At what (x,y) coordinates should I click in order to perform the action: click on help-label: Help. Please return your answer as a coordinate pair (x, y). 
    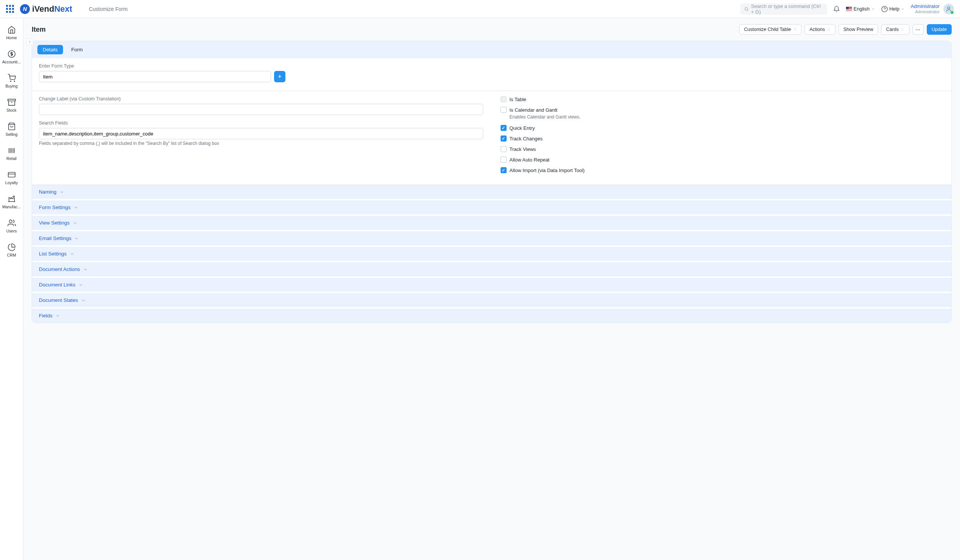
    Looking at the image, I should click on (894, 9).